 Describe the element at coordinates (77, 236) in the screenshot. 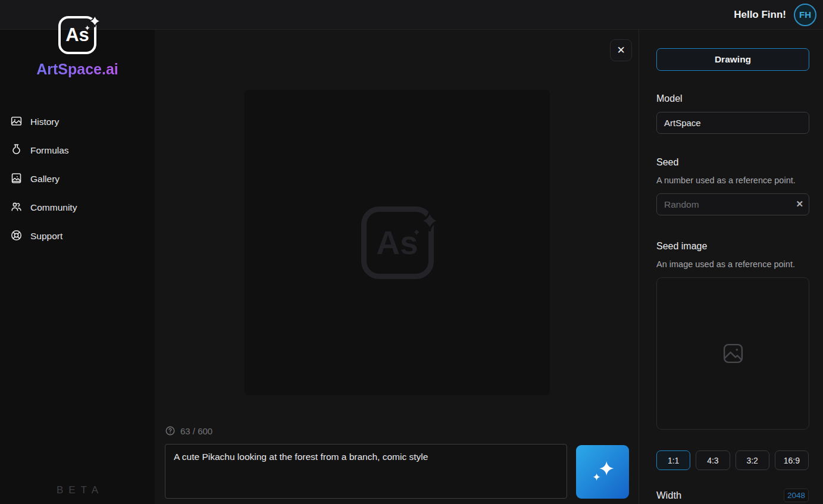

I see `sidebar-item-support: Support` at that location.